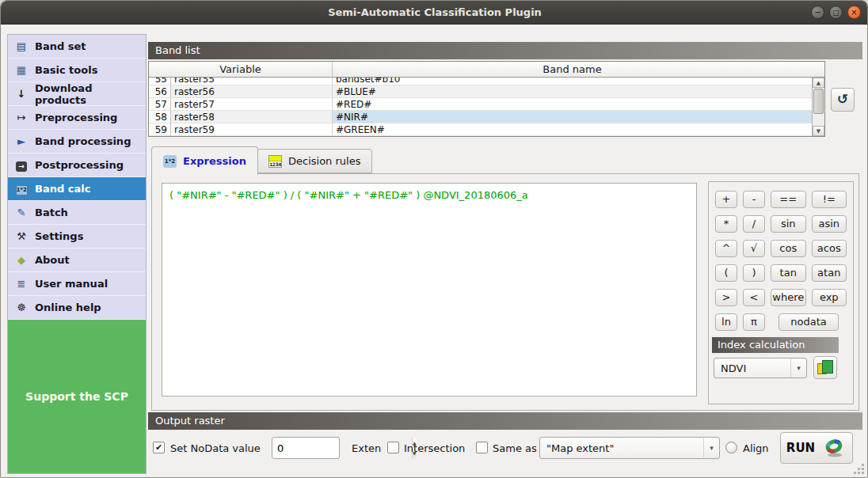  Describe the element at coordinates (711, 448) in the screenshot. I see `chevron-down-icon: ▾` at that location.